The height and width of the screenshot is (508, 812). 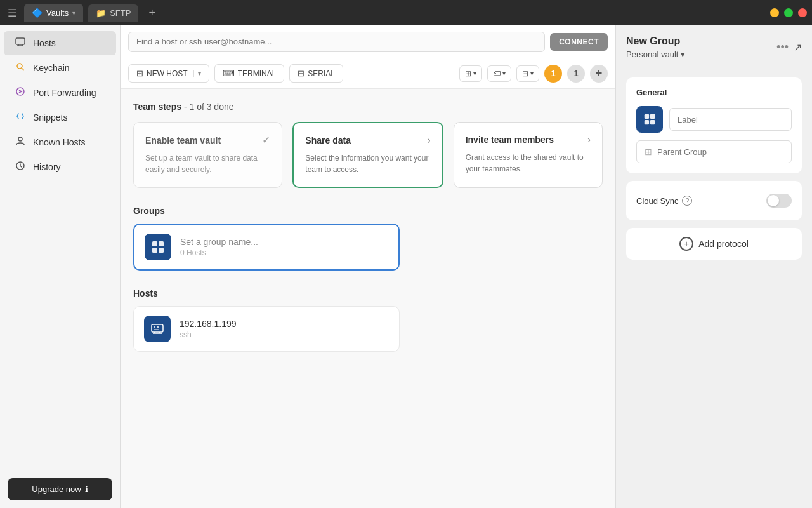 What do you see at coordinates (169, 74) in the screenshot?
I see `new-host-button: ⊞ NEW HOST ▾` at bounding box center [169, 74].